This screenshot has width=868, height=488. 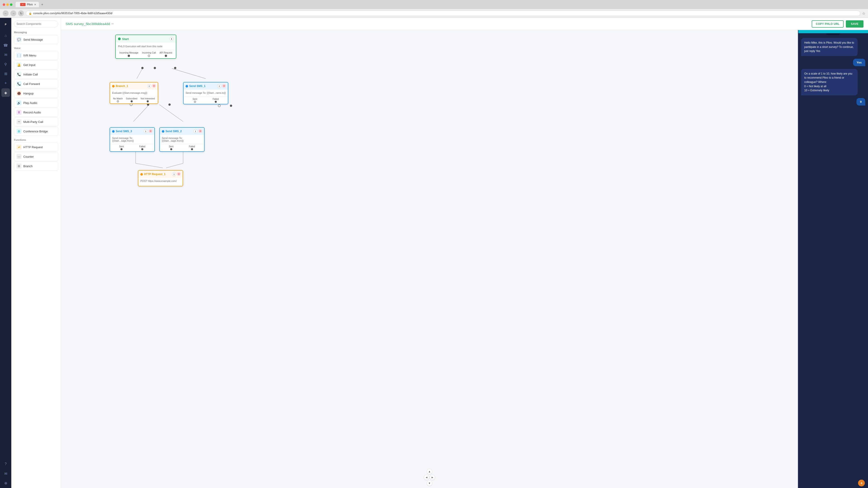 What do you see at coordinates (6, 474) in the screenshot?
I see `sidebar-item-mail: ✉` at bounding box center [6, 474].